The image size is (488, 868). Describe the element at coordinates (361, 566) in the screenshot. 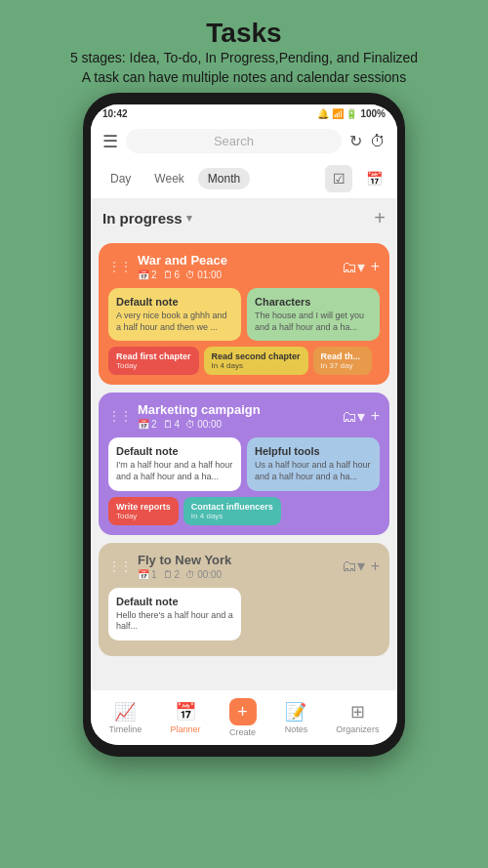

I see `task-card-actions-fly: 🗂▾ +` at that location.